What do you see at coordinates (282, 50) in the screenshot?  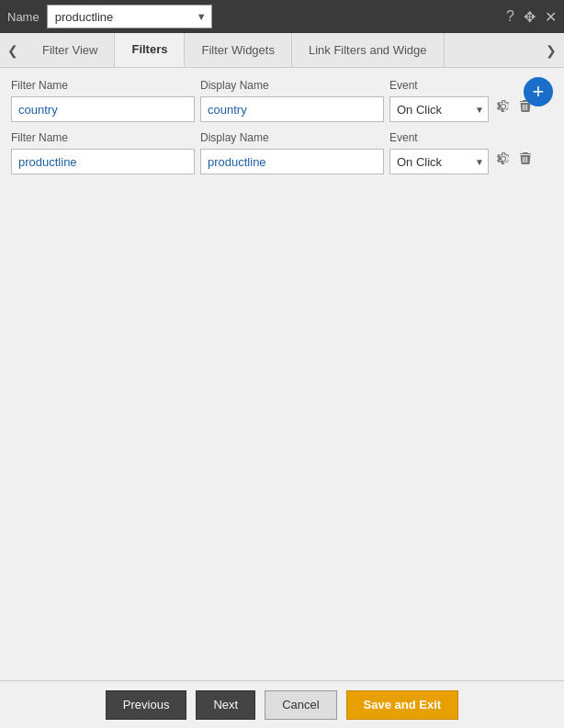 I see `nav-tabs: ❮ Filter View Filters Filter Widgets Lin…` at bounding box center [282, 50].